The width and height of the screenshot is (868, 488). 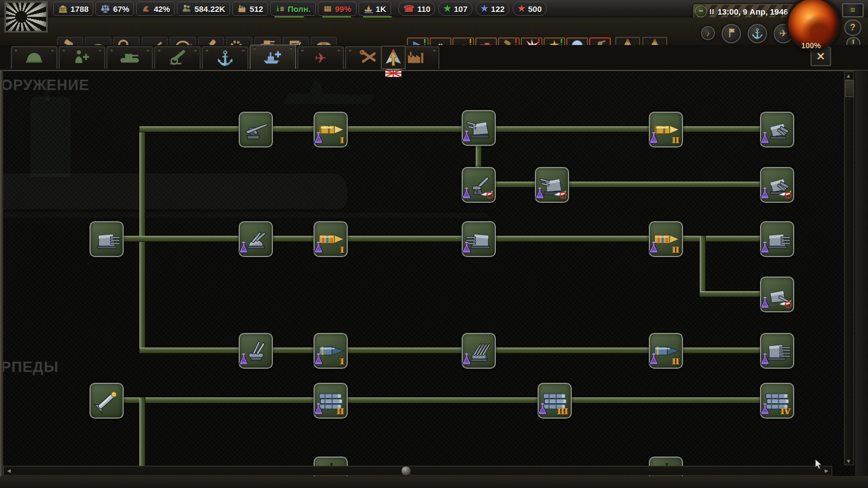 I want to click on anchor-icon: ⚓, so click(x=225, y=59).